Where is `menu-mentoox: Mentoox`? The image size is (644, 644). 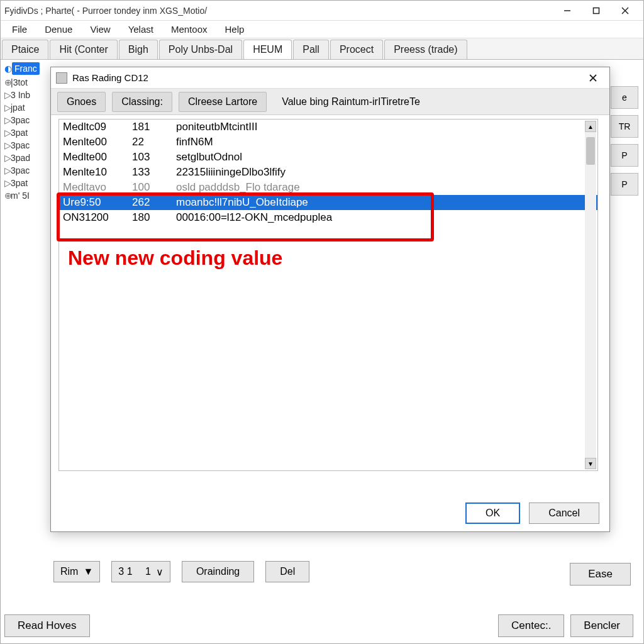 menu-mentoox: Mentoox is located at coordinates (189, 29).